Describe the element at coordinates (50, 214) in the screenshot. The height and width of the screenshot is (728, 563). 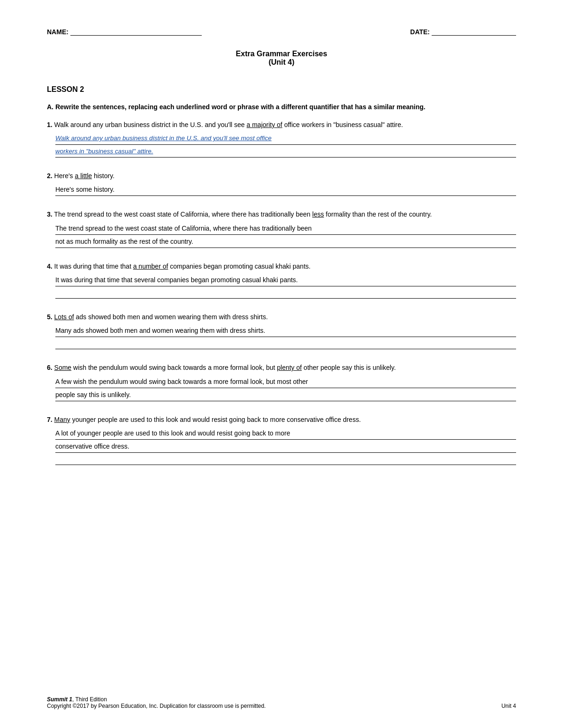
I see `question-number: 3.` at that location.